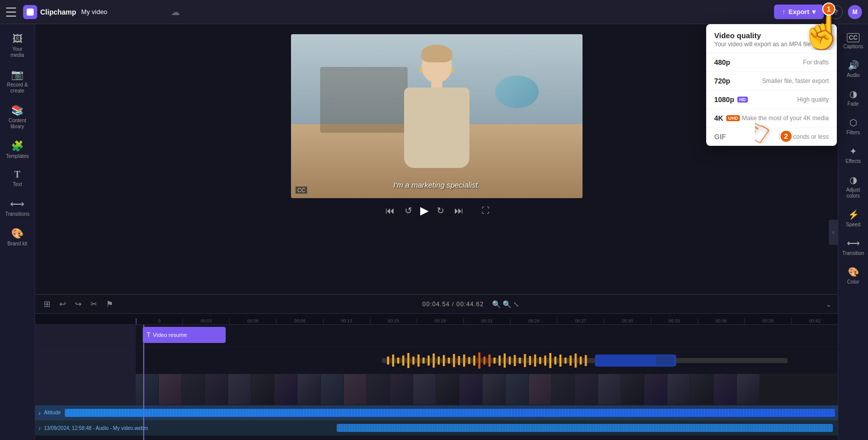 The height and width of the screenshot is (440, 868). I want to click on sidebar-item-text: T Text, so click(18, 179).